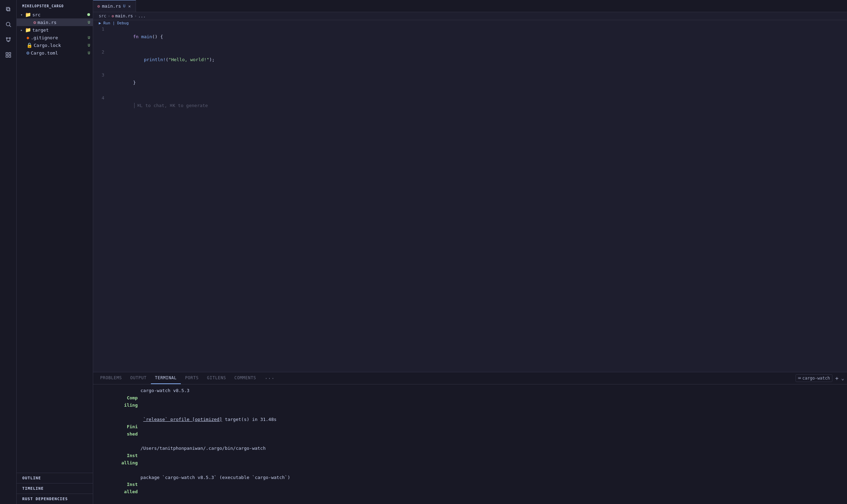 The width and height of the screenshot is (847, 504). Describe the element at coordinates (470, 489) in the screenshot. I see `terminal-line-installed: Installed package `cargo-watch v8.5.3` (…` at that location.